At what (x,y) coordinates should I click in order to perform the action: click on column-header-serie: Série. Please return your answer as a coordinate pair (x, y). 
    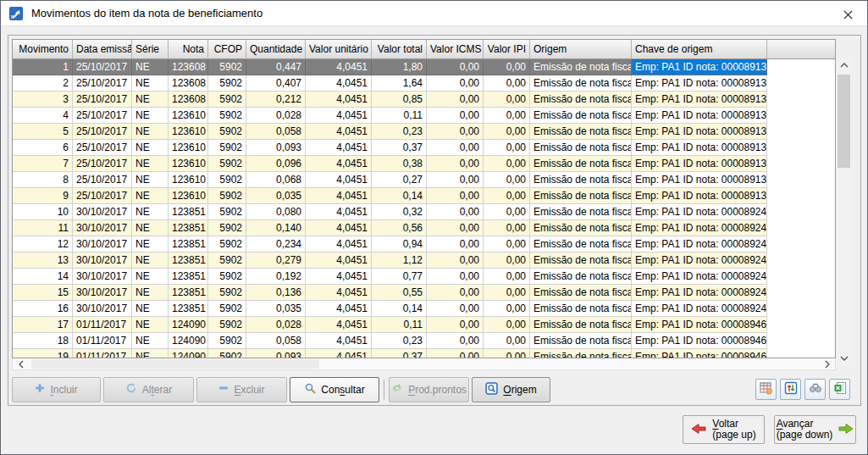
    Looking at the image, I should click on (151, 49).